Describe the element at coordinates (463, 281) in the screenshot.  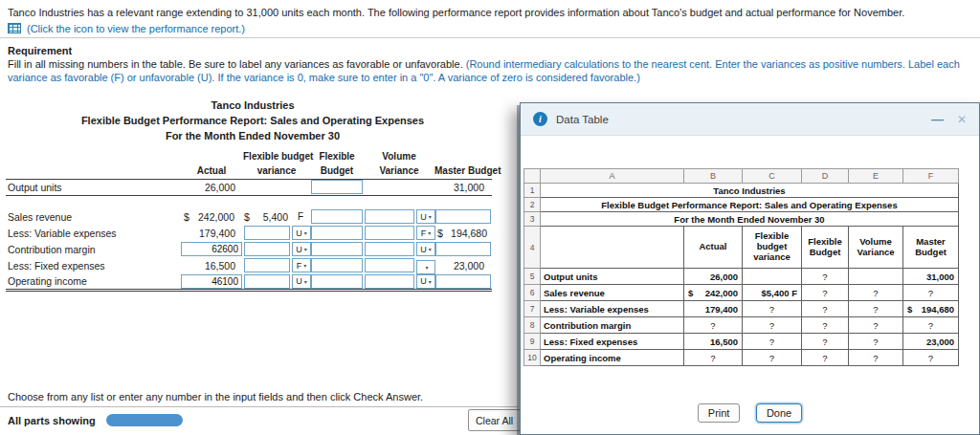
I see `operating-income-master-budget-input` at that location.